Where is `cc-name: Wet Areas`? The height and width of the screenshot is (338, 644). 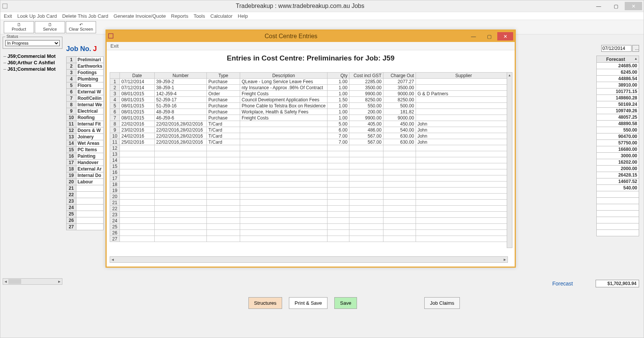 cc-name: Wet Areas is located at coordinates (90, 144).